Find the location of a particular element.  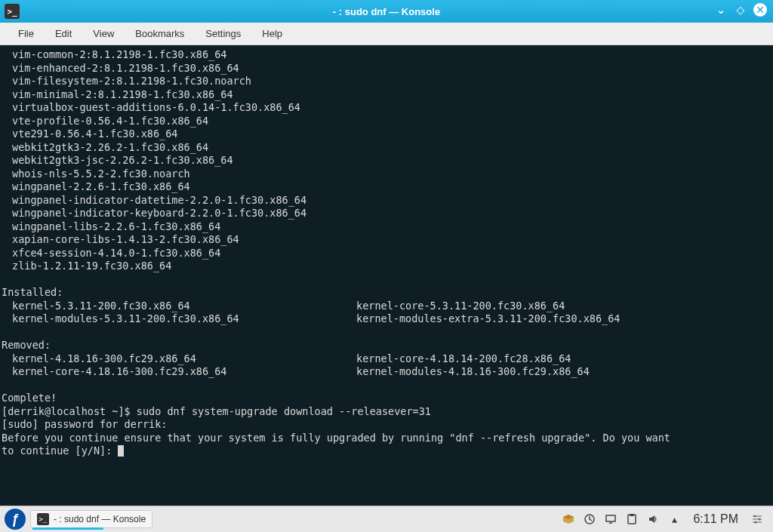

confirm-line: Before you continue ensure that your sys… is located at coordinates (386, 445).